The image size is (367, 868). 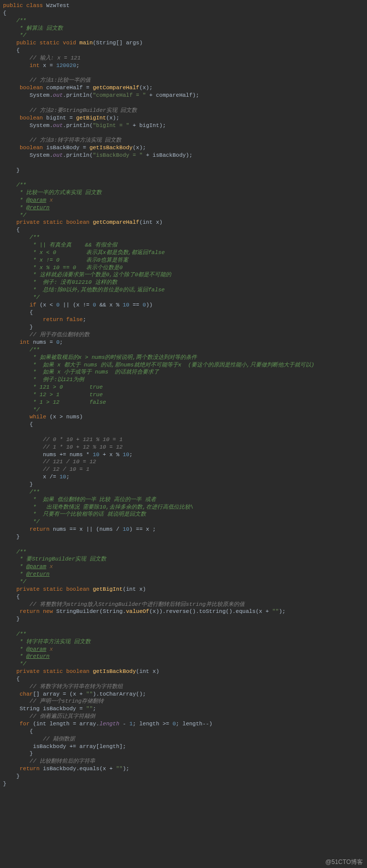 I want to click on keyword: boolean, so click(x=25, y=118).